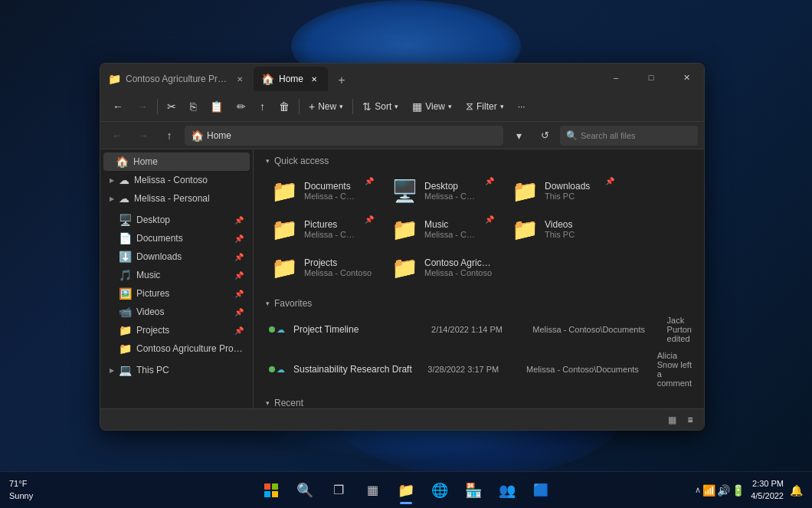 Image resolution: width=812 pixels, height=508 pixels. What do you see at coordinates (406, 490) in the screenshot?
I see `taskbar-explorer-icon: 📁` at bounding box center [406, 490].